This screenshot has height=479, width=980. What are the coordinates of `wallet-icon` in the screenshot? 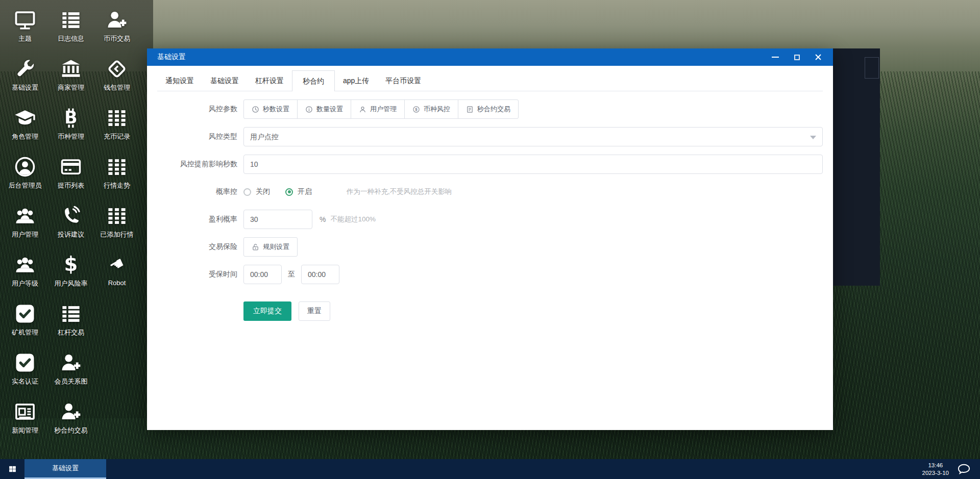 It's located at (117, 69).